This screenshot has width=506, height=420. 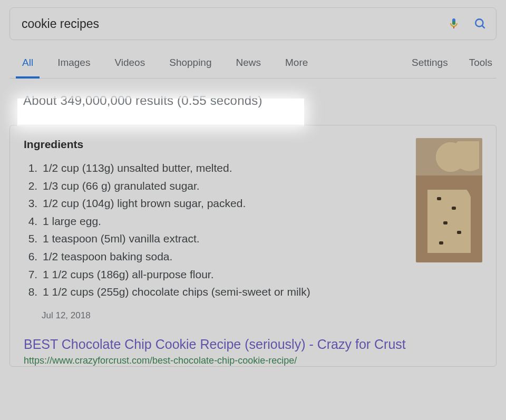 I want to click on search-box, so click(x=253, y=24).